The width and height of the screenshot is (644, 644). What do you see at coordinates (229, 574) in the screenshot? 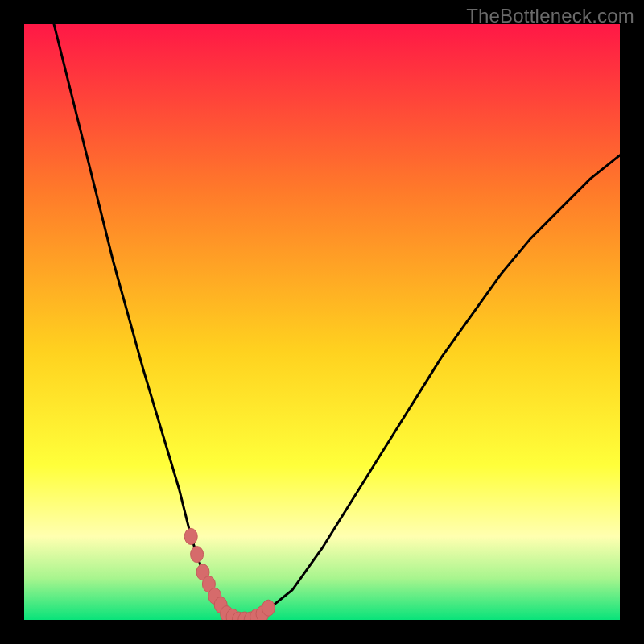
I see `marker-group` at bounding box center [229, 574].